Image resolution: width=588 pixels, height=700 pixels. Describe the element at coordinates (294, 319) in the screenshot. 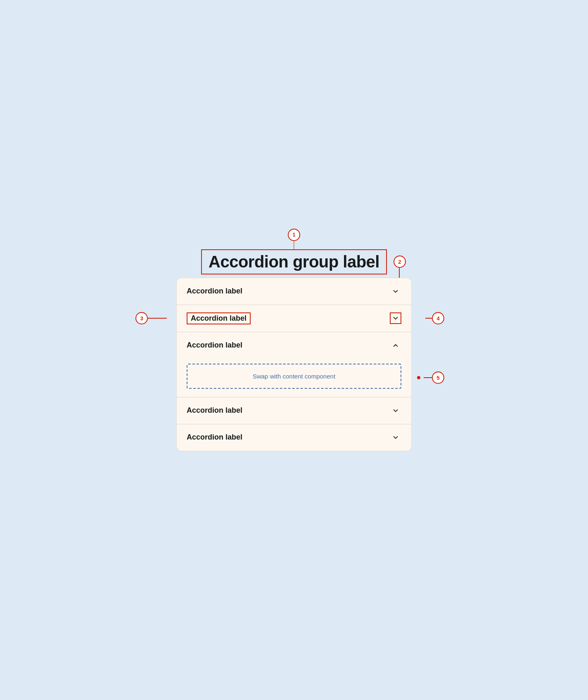

I see `accordion-item-2: Accordion label 3 4` at that location.